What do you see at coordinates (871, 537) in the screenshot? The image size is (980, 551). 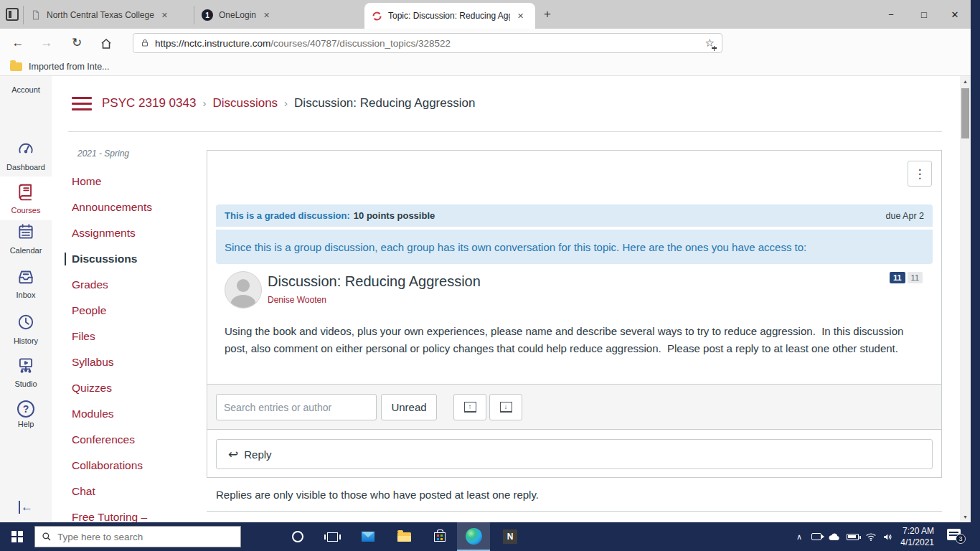 I see `network-button` at bounding box center [871, 537].